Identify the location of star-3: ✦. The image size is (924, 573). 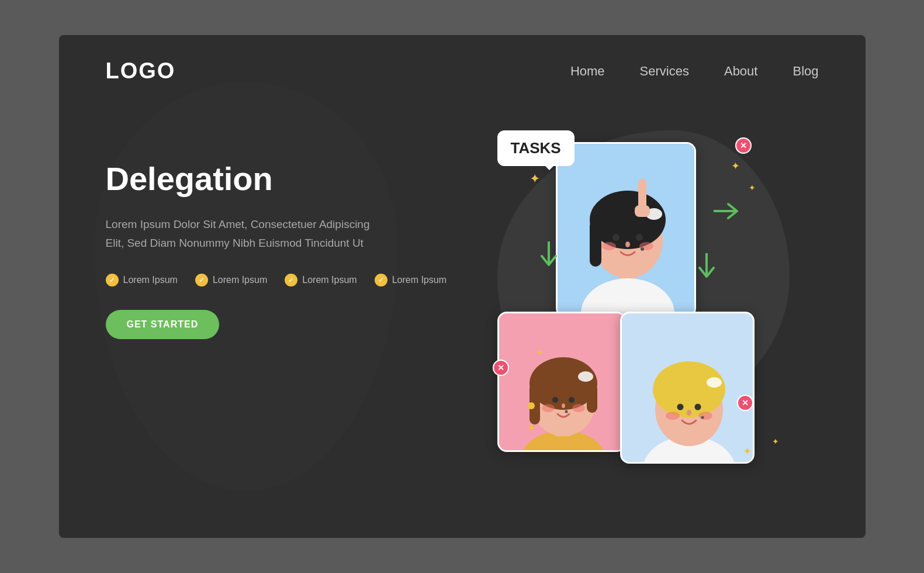
(752, 188).